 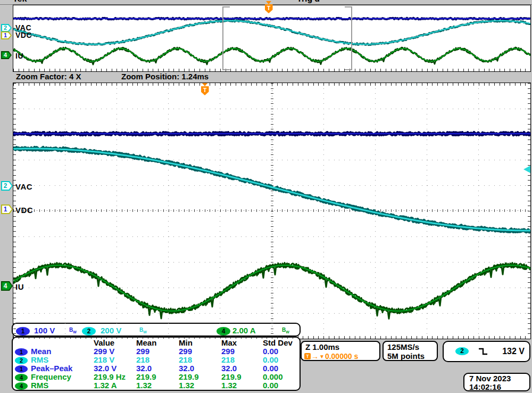 I want to click on measurement-row: 4RMS1.32 A1.321.321.320.00, so click(x=157, y=386).